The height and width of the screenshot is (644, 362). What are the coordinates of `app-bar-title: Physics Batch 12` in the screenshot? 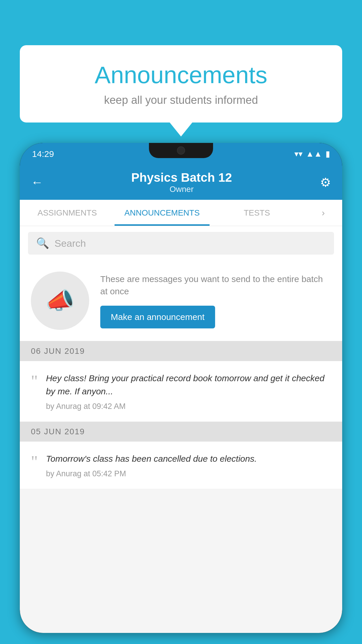 It's located at (182, 178).